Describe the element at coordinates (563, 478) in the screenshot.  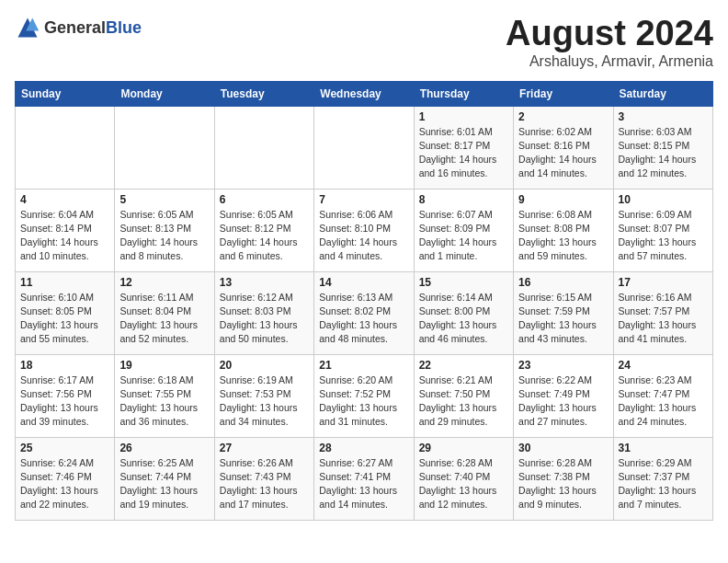
I see `calendar-cell: 30Sunrise: 6:28 AM Sunset: 7:38 PM Dayli…` at that location.